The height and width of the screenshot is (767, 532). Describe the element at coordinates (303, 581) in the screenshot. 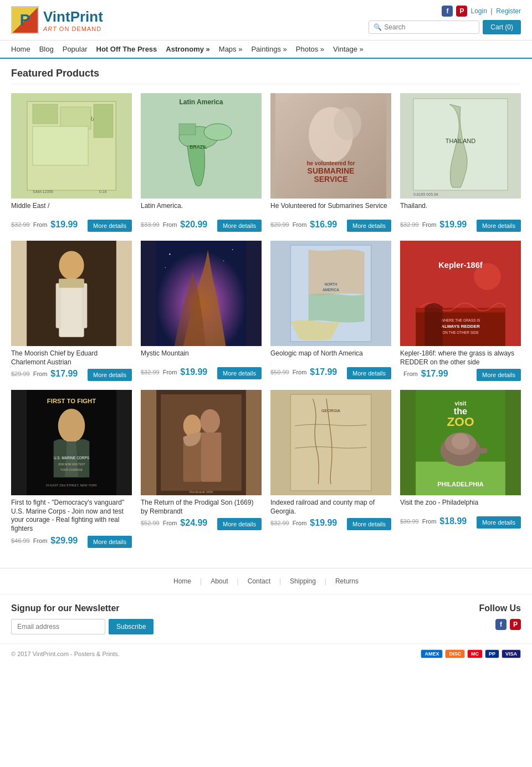

I see `footer-shipping: Shipping` at that location.